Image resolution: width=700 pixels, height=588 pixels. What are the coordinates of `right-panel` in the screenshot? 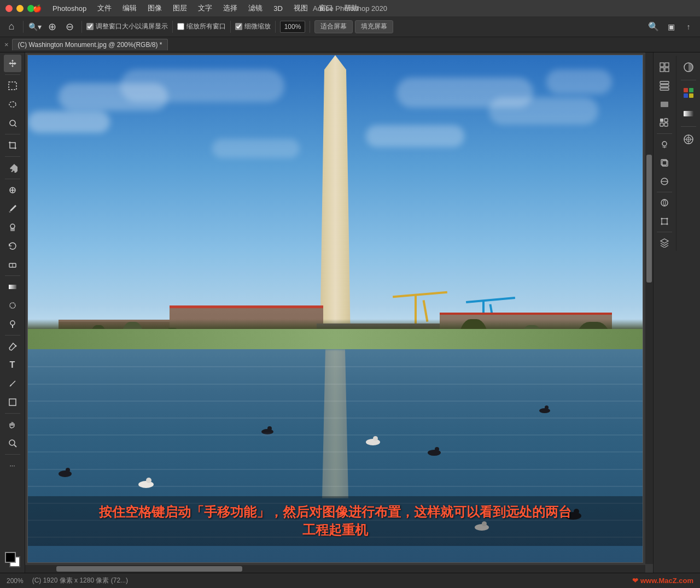 It's located at (676, 313).